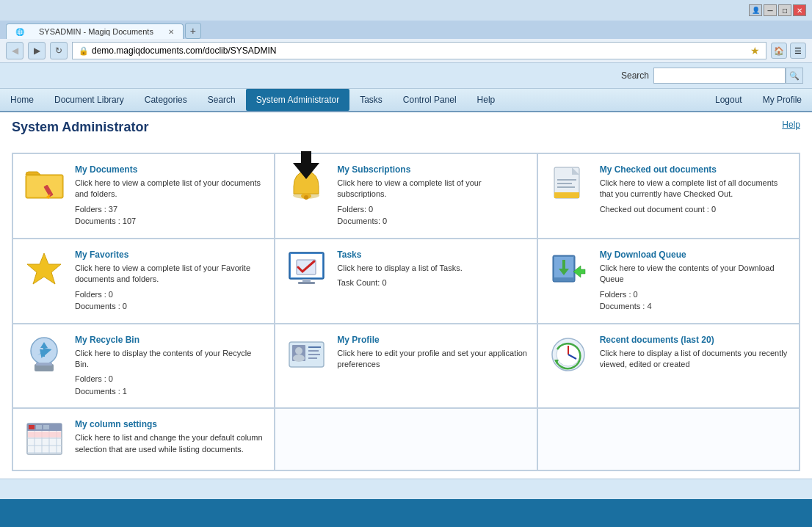 The image size is (812, 527). What do you see at coordinates (405, 281) in the screenshot?
I see `cell-tasks: Tasks Click here to display a list of Ta…` at bounding box center [405, 281].